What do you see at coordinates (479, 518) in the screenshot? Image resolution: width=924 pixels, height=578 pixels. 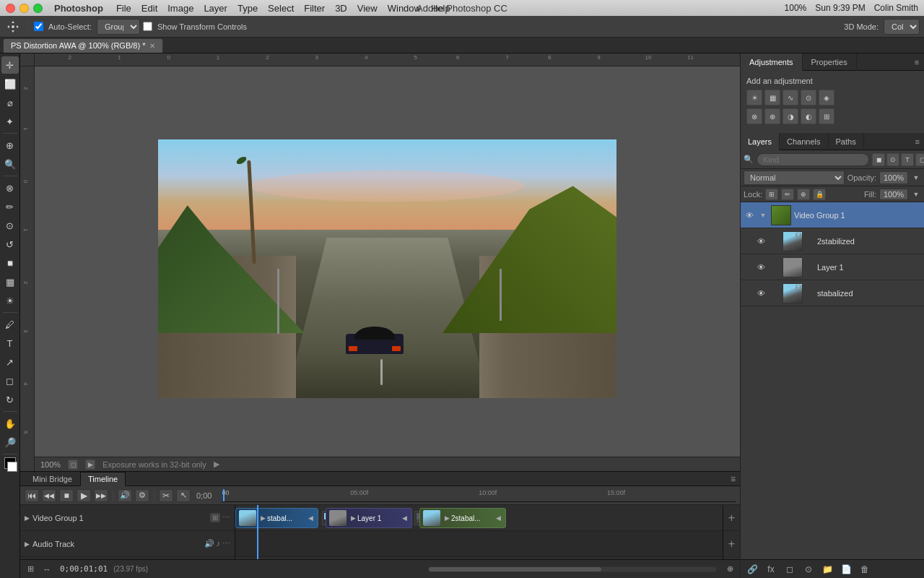 I see `video-track-row: ▶ stabal... ◀ ▶ Layer 1 ◀` at bounding box center [479, 518].